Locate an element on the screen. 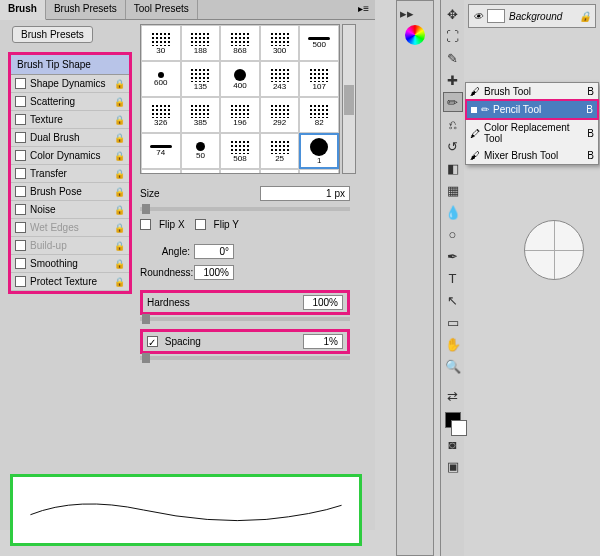 This screenshot has width=600, height=556. roundness-input: 100% is located at coordinates (214, 272).